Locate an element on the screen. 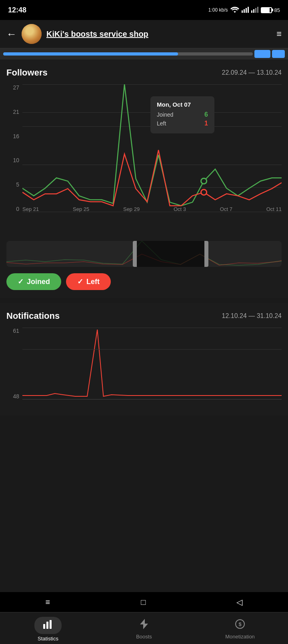 This screenshot has width=288, height=644. x-label-sep25: Sep 25 is located at coordinates (81, 209).